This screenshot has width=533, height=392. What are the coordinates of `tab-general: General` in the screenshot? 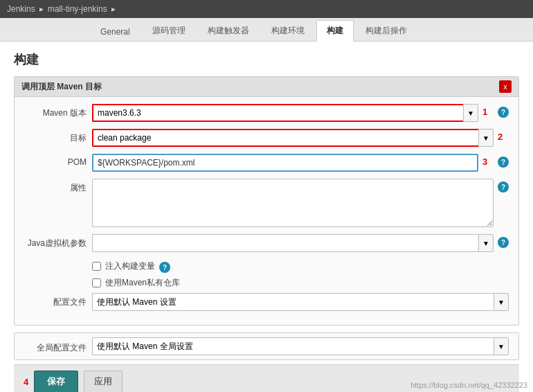 It's located at (115, 32).